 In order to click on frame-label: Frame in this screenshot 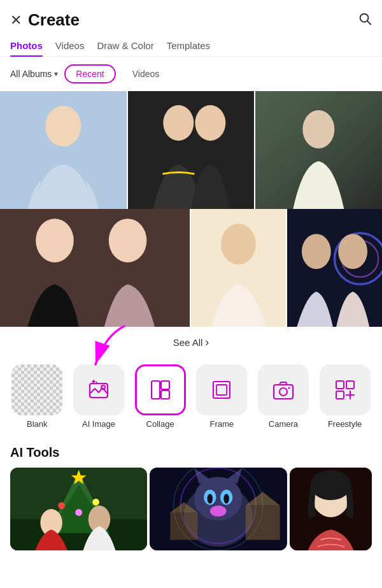, I will do `click(222, 424)`.